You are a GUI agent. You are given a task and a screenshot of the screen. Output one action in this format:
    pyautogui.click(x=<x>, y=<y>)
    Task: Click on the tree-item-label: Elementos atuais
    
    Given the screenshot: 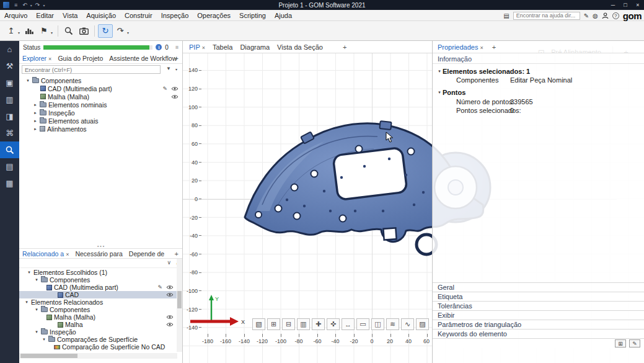 What is the action you would take?
    pyautogui.click(x=73, y=121)
    